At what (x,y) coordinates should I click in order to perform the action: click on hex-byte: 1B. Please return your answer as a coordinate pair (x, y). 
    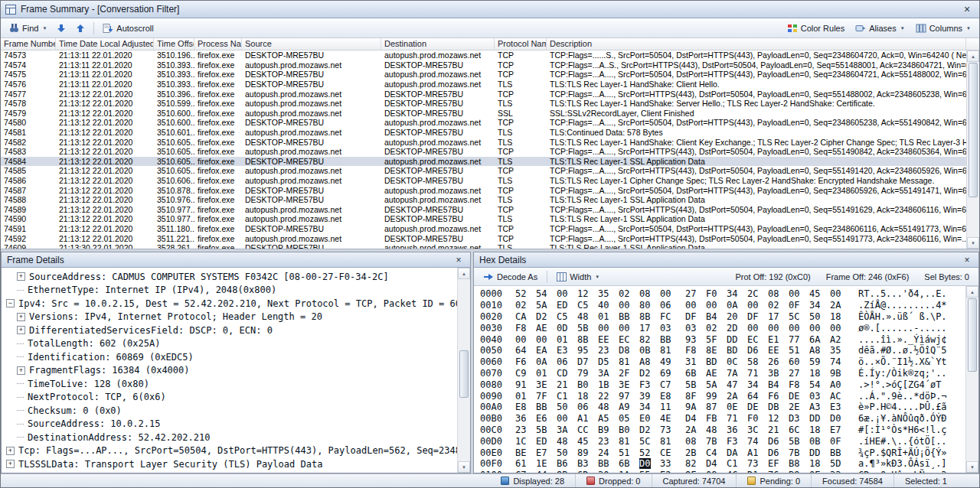
    Looking at the image, I should click on (603, 385).